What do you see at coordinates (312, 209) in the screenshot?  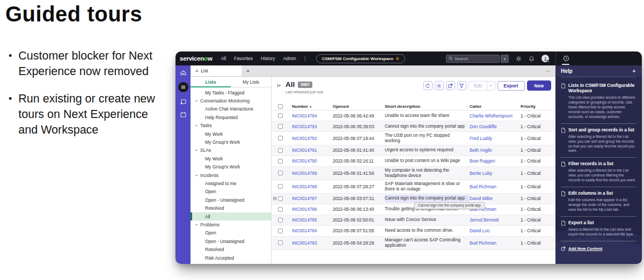 I see `incident-number-link: INC0014786` at bounding box center [312, 209].